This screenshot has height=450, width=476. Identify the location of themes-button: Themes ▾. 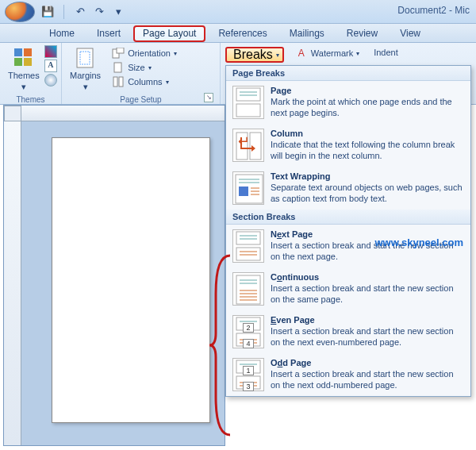
(24, 70).